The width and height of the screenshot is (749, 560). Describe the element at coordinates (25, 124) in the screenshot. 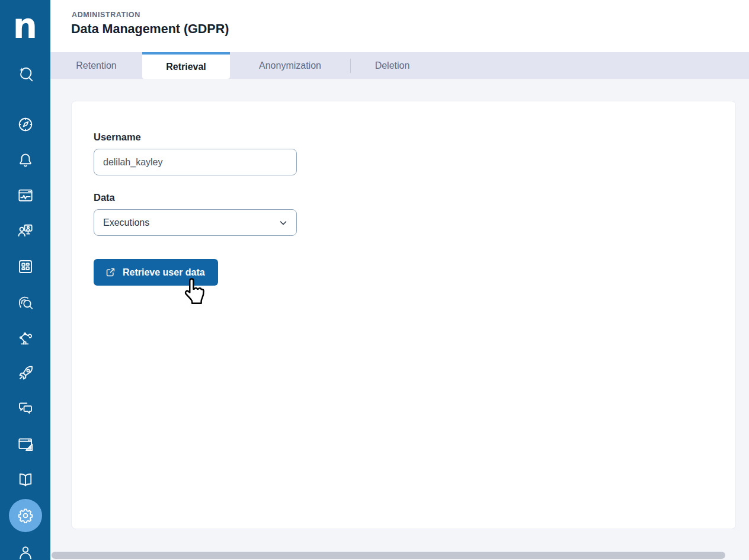

I see `compass-icon` at that location.